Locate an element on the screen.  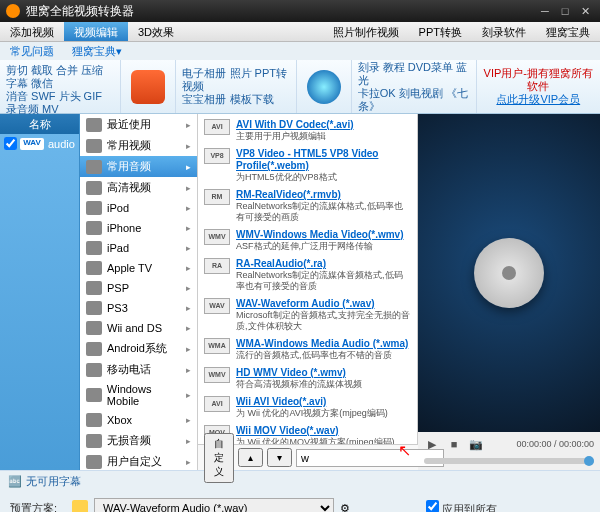
close-icon: ✕ is located at coordinates (585, 11).